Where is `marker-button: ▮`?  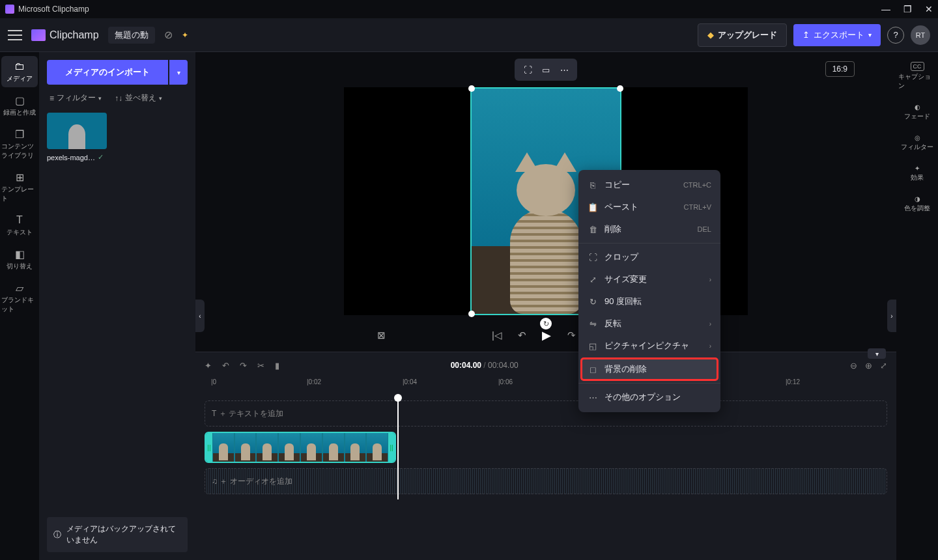
marker-button: ▮ is located at coordinates (277, 366).